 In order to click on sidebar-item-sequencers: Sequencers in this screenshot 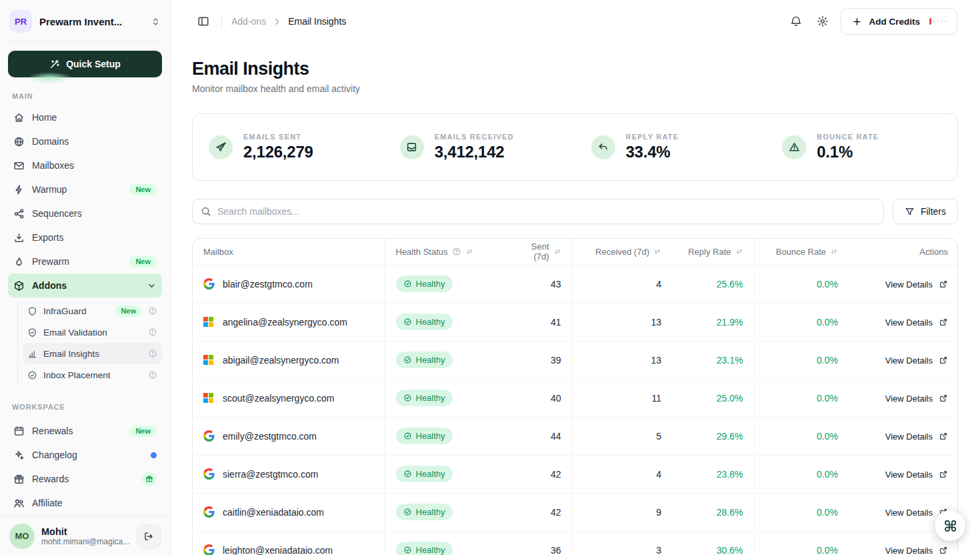, I will do `click(85, 213)`.